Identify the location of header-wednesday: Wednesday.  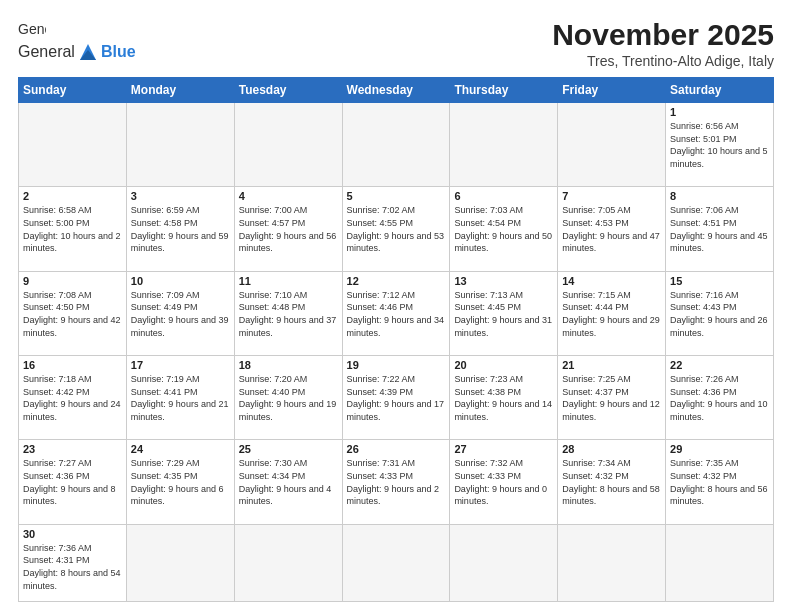
(396, 90).